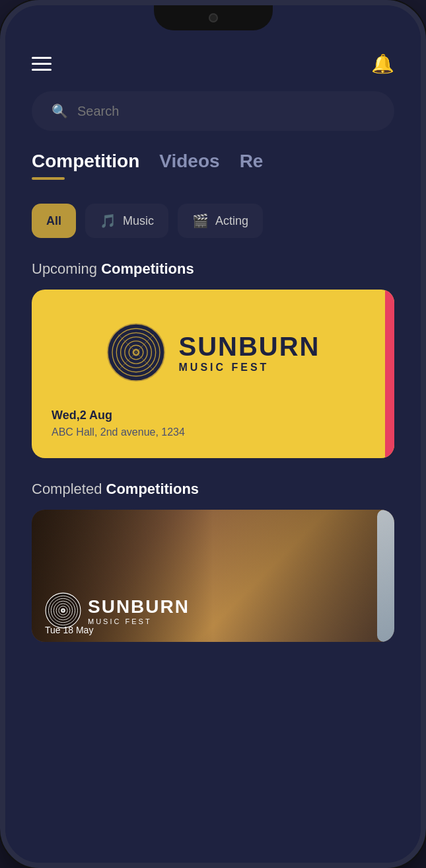  What do you see at coordinates (213, 576) in the screenshot?
I see `completed-card-bg: SUNBURN MUSIC FEST` at bounding box center [213, 576].